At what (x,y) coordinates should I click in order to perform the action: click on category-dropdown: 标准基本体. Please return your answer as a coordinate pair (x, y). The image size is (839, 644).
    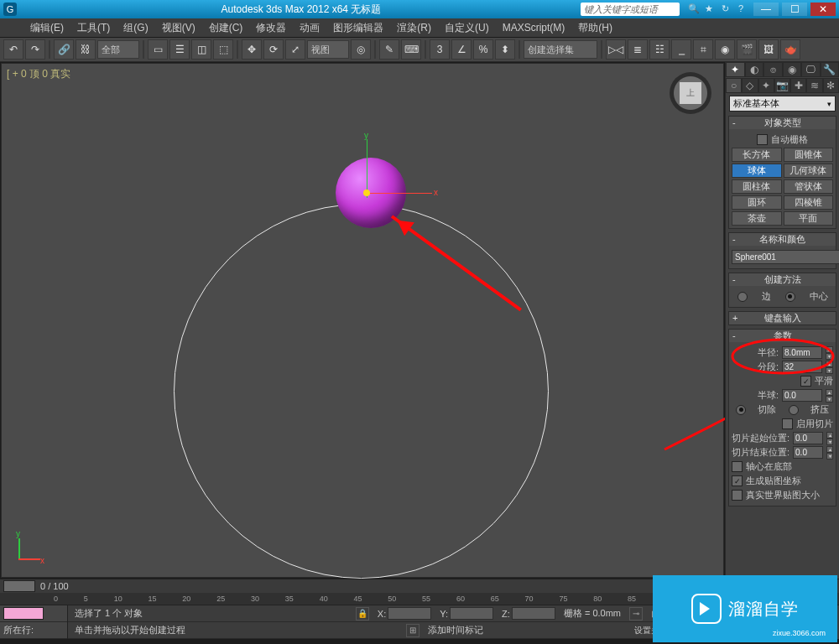
    Looking at the image, I should click on (782, 104).